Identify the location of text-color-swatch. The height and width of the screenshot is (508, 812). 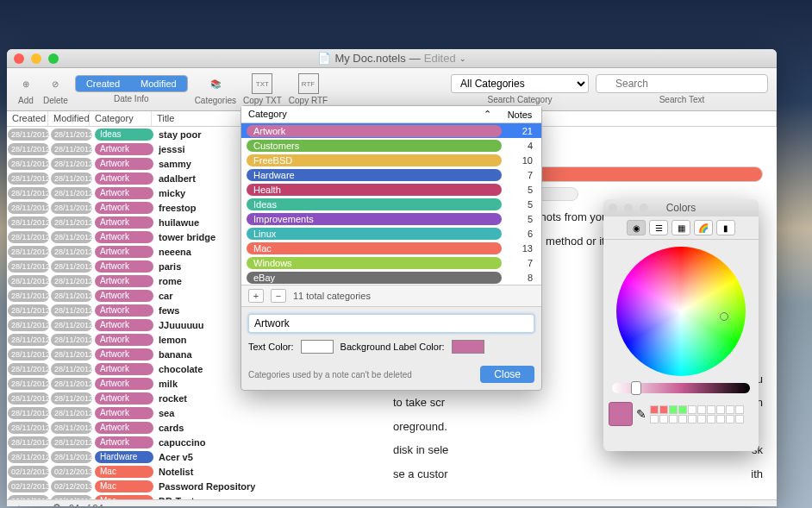
(317, 347).